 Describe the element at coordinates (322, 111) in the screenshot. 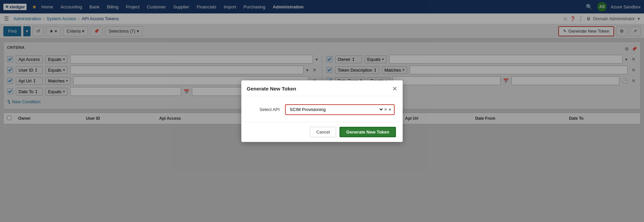

I see `generate-token-modal: Generate New Token ✕ Select API SCIM Pro…` at that location.